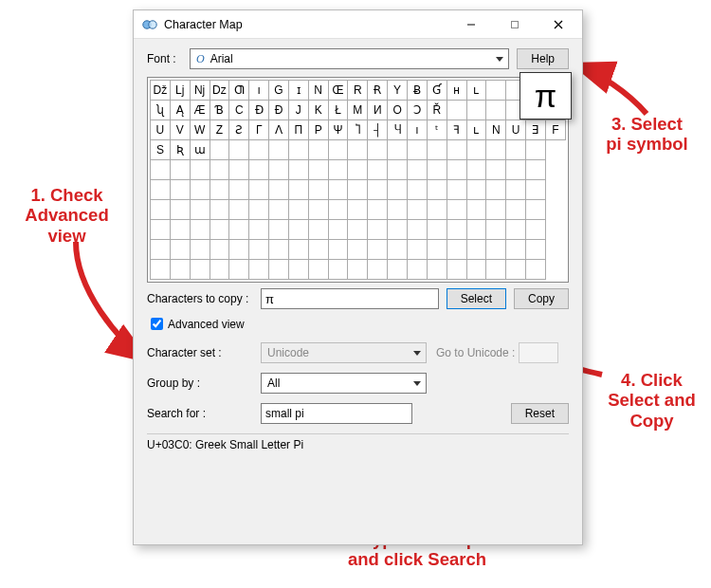  What do you see at coordinates (220, 91) in the screenshot?
I see `char-cell: Dz` at bounding box center [220, 91].